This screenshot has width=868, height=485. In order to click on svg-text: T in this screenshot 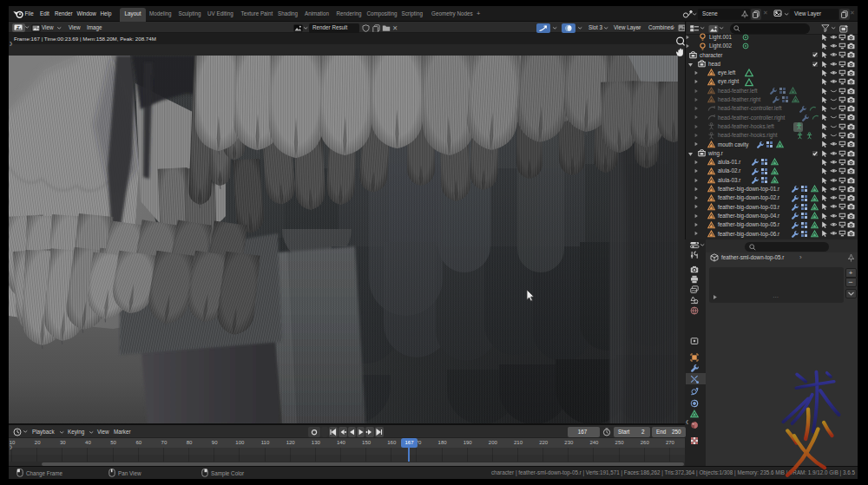, I will do `click(18, 28)`.